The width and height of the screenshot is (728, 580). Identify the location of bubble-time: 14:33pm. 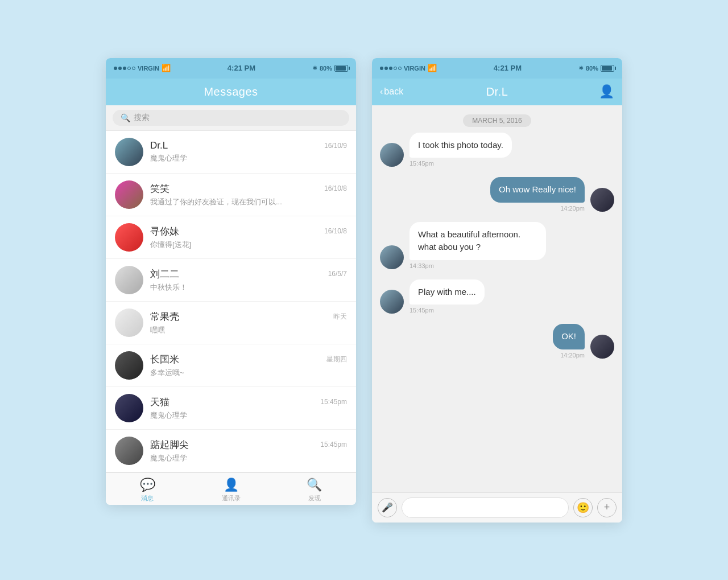
(478, 266).